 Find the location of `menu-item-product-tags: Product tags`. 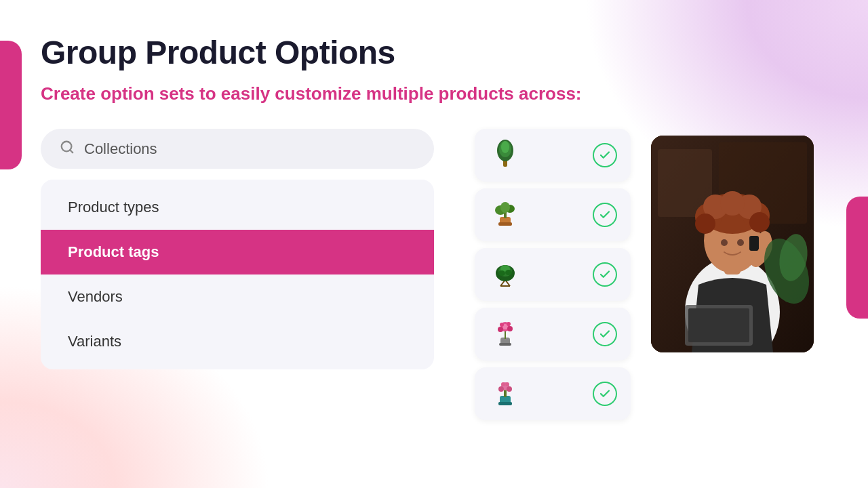

menu-item-product-tags: Product tags is located at coordinates (237, 252).